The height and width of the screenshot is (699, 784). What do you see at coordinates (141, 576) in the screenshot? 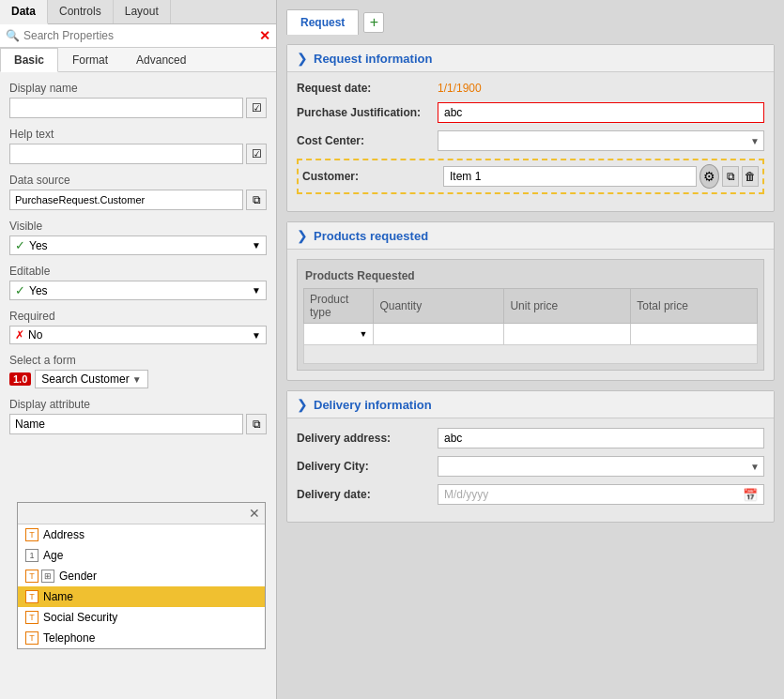
I see `display-attribute-dropdown: ✕ T Address 1 Age T ⊞ Gender T Name T So…` at bounding box center [141, 576].